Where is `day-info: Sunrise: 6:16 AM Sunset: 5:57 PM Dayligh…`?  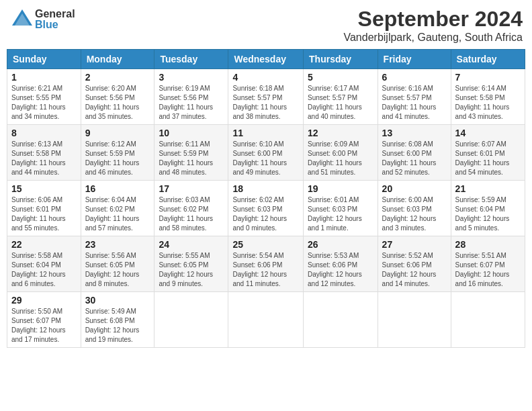 day-info: Sunrise: 6:16 AM Sunset: 5:57 PM Dayligh… is located at coordinates (414, 103).